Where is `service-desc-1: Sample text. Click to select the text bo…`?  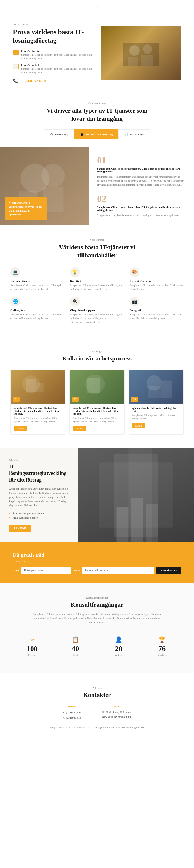 service-desc-1: Sample text. Click to select the text bo… is located at coordinates (37, 287).